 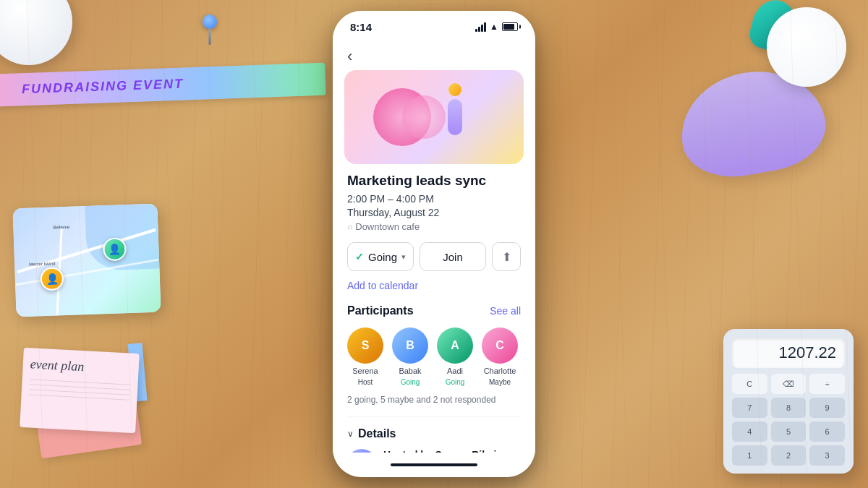 I want to click on calc-btn-c: C, so click(x=749, y=384).